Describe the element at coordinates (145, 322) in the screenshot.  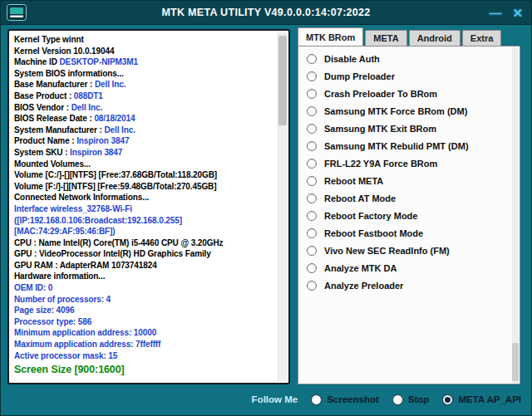
I see `info-line: Processor type: 586` at that location.